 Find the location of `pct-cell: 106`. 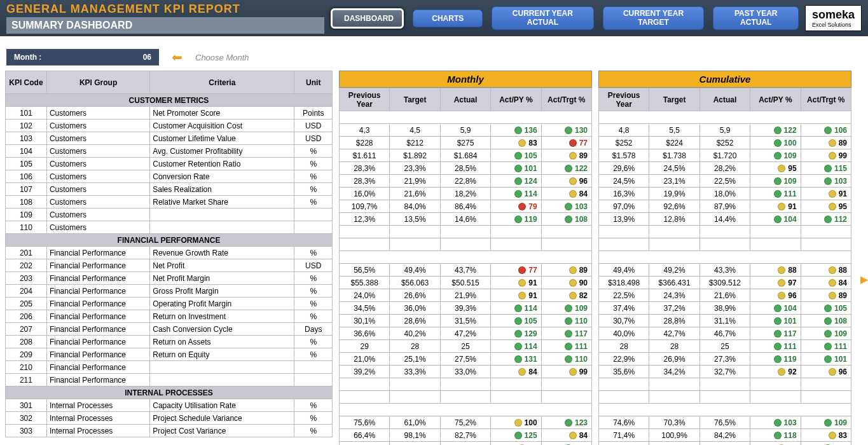

pct-cell: 106 is located at coordinates (825, 130).